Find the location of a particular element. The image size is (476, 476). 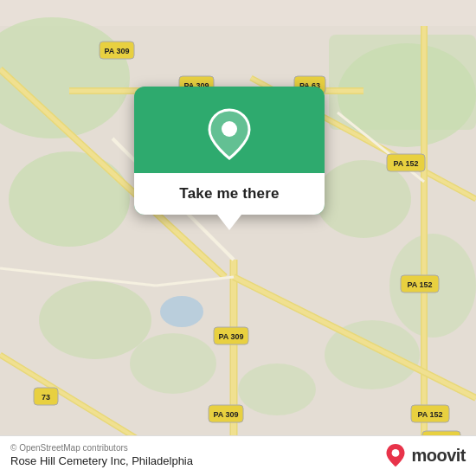

location-pin-icon is located at coordinates (229, 134).